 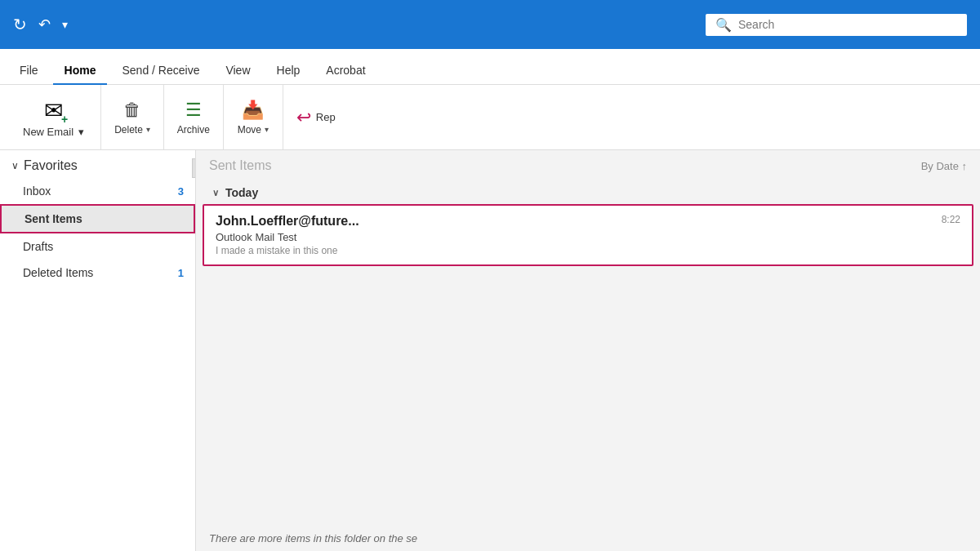 I want to click on ribbon-move-group: 📥 Move ▾, so click(x=253, y=118).